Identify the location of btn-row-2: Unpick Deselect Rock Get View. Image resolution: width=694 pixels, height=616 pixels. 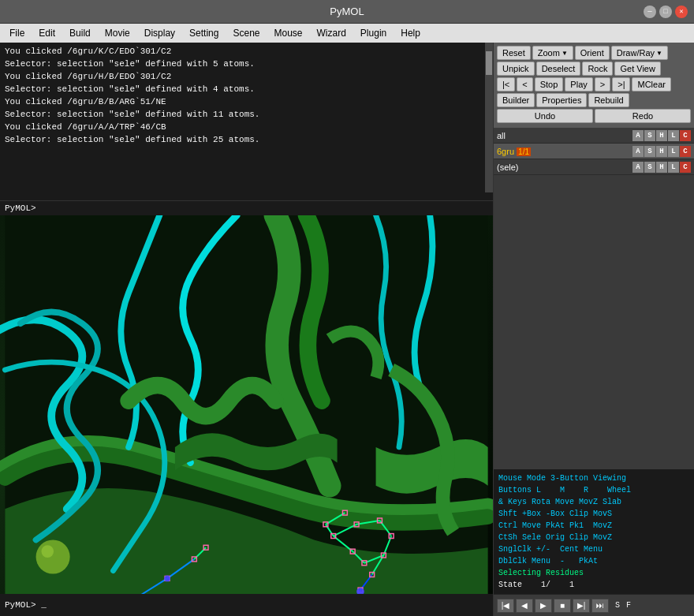
(594, 69).